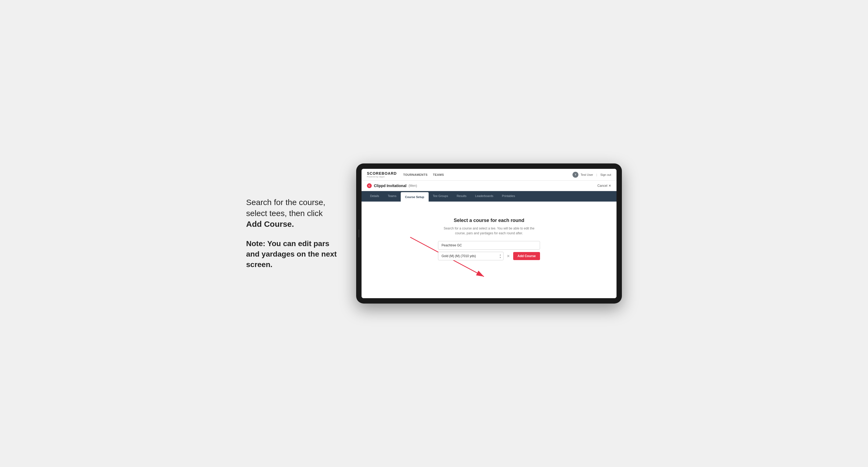  Describe the element at coordinates (471, 256) in the screenshot. I see `tee-select: Gold (M) (M) (7010 yds)` at that location.